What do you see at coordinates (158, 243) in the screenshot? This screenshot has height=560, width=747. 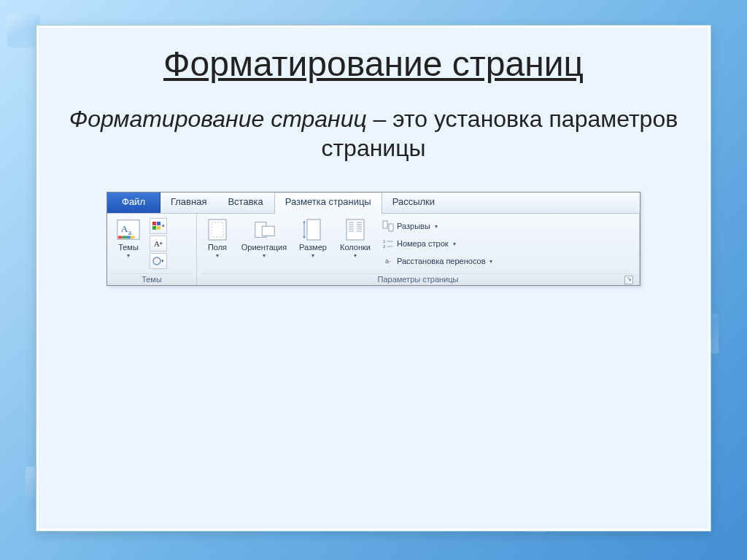 I see `themes-aux-buttons: ▾ A▾ ▾` at bounding box center [158, 243].